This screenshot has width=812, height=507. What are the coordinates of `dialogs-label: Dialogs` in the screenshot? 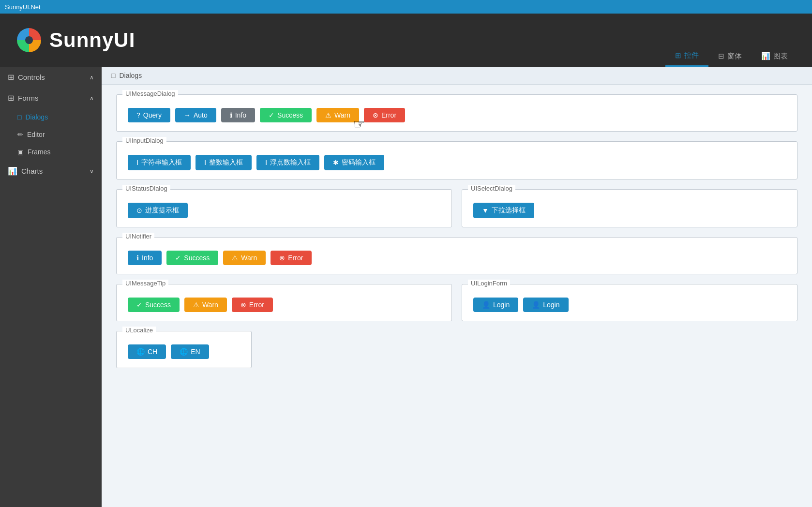 It's located at (37, 117).